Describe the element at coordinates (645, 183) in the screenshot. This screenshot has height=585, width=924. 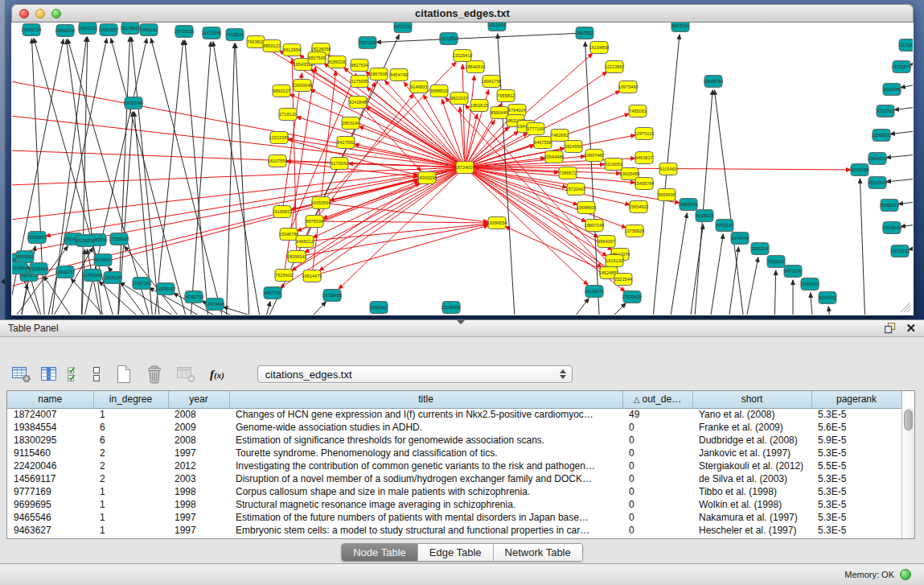
I see `graph-node: 15495784` at that location.